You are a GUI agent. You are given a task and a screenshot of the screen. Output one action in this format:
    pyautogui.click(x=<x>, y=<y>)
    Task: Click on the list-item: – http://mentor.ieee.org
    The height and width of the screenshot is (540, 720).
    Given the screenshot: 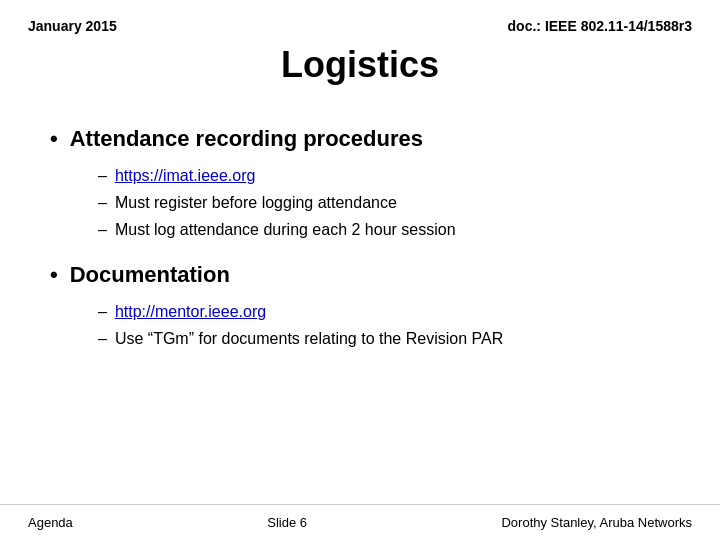 What is the action you would take?
    pyautogui.click(x=384, y=312)
    